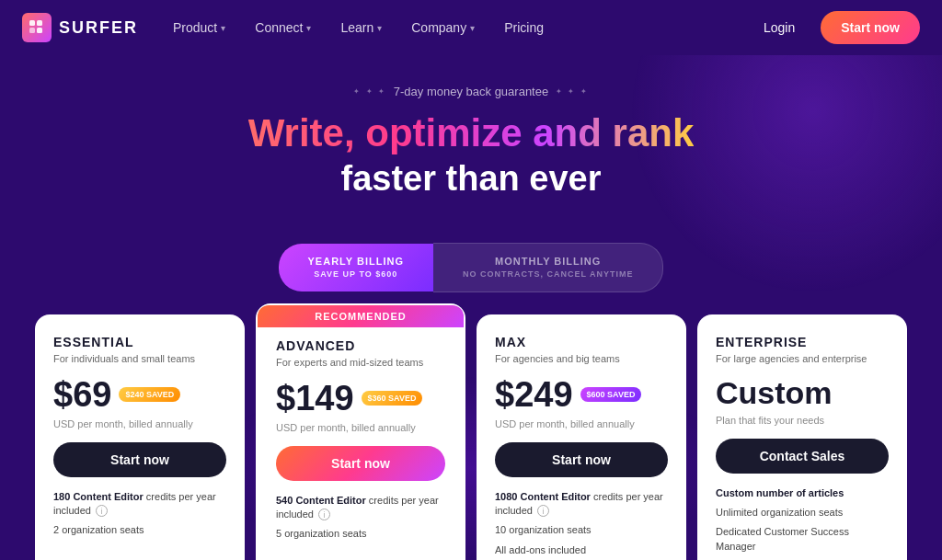  Describe the element at coordinates (471, 132) in the screenshot. I see `hero-title-gradient: Write, optimize and rank` at that location.